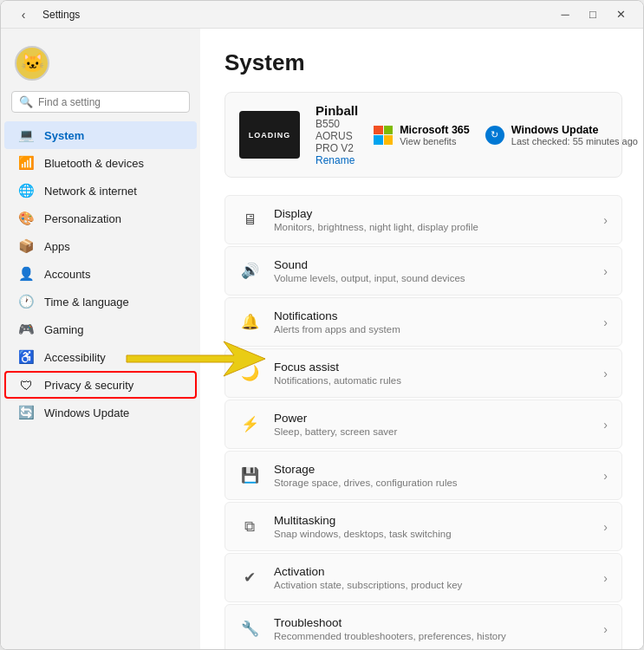  Describe the element at coordinates (383, 135) in the screenshot. I see `microsoft-logo` at that location.